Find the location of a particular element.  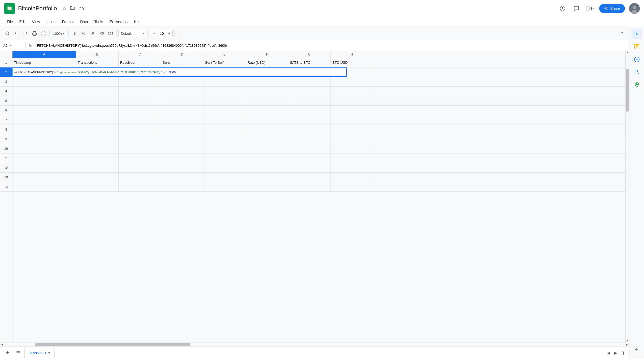

cell-d10 is located at coordinates (182, 149).